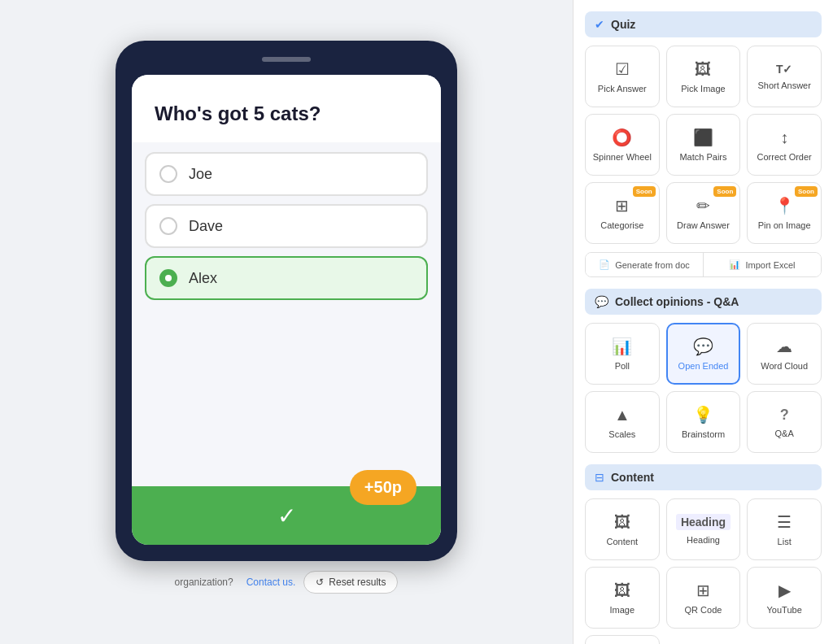 Image resolution: width=833 pixels, height=644 pixels. I want to click on contact-link: Contact us., so click(272, 582).